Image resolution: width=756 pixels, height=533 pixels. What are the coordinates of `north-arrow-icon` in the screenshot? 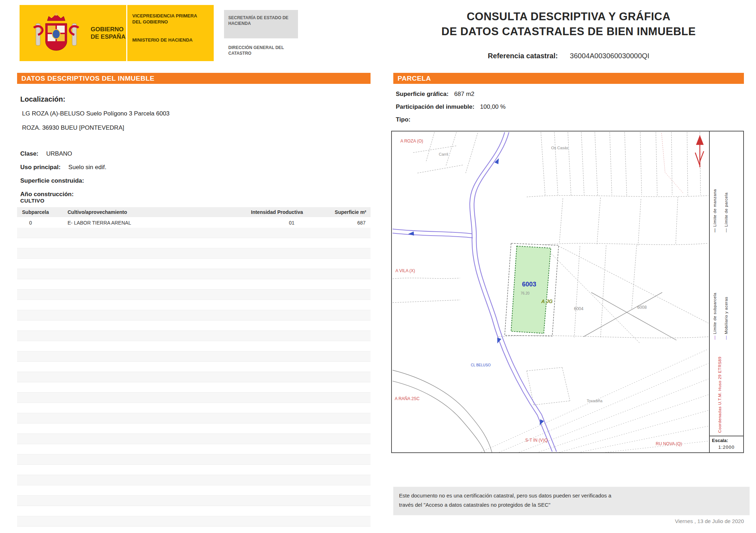 It's located at (699, 151).